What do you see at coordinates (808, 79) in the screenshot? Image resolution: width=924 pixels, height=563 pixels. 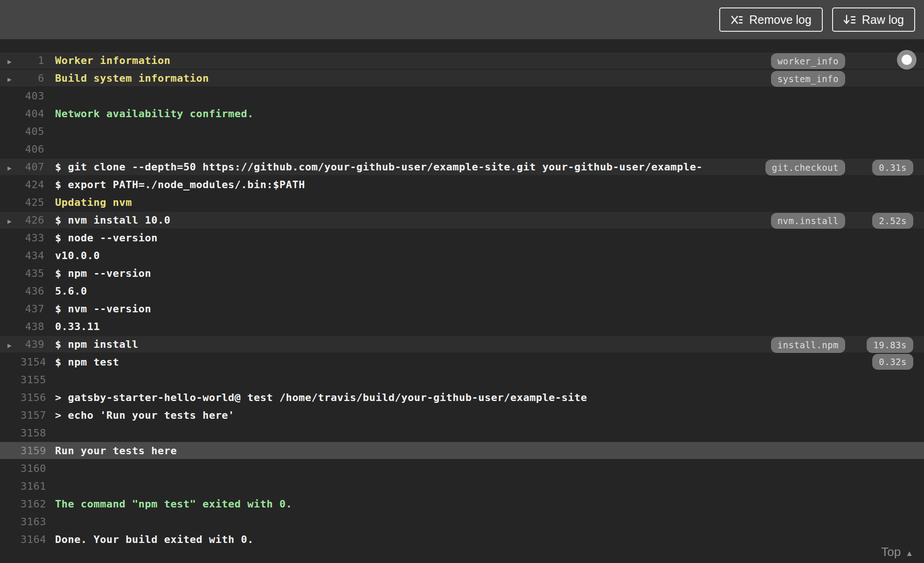 I see `fold-tag-badge: system_info` at bounding box center [808, 79].